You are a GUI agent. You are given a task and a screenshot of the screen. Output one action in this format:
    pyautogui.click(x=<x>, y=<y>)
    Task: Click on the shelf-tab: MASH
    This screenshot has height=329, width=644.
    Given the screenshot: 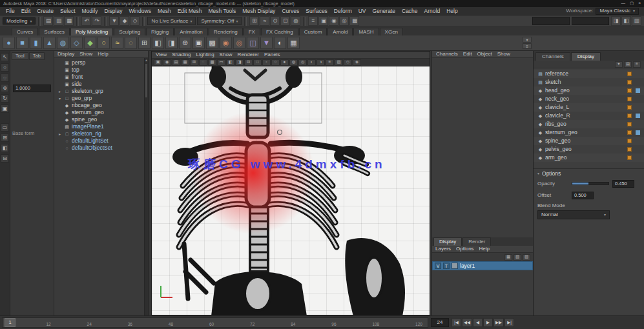 What is the action you would take?
    pyautogui.click(x=366, y=32)
    